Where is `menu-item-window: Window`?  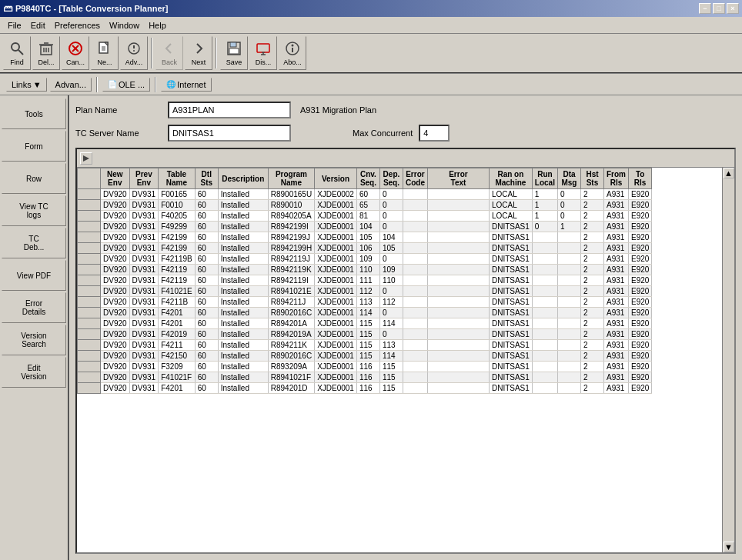
menu-item-window: Window is located at coordinates (125, 25).